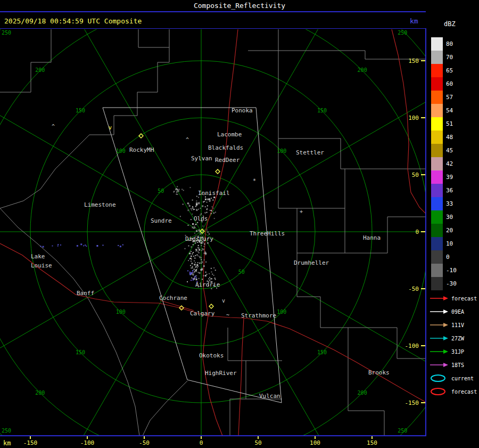 The image size is (479, 448). I want to click on city-label-okotoks: Okotoks, so click(211, 356).